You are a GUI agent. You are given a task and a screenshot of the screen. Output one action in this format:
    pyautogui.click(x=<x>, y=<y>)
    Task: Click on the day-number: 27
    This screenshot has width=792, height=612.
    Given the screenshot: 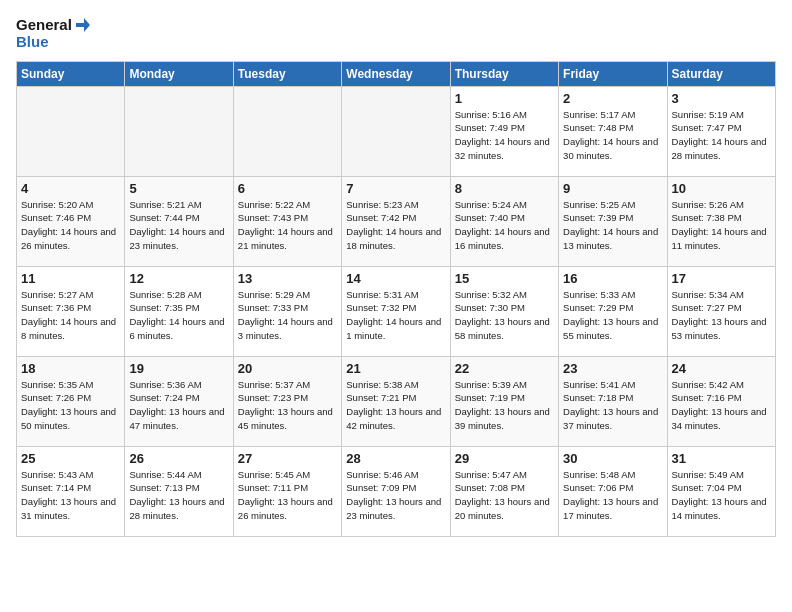 What is the action you would take?
    pyautogui.click(x=288, y=458)
    